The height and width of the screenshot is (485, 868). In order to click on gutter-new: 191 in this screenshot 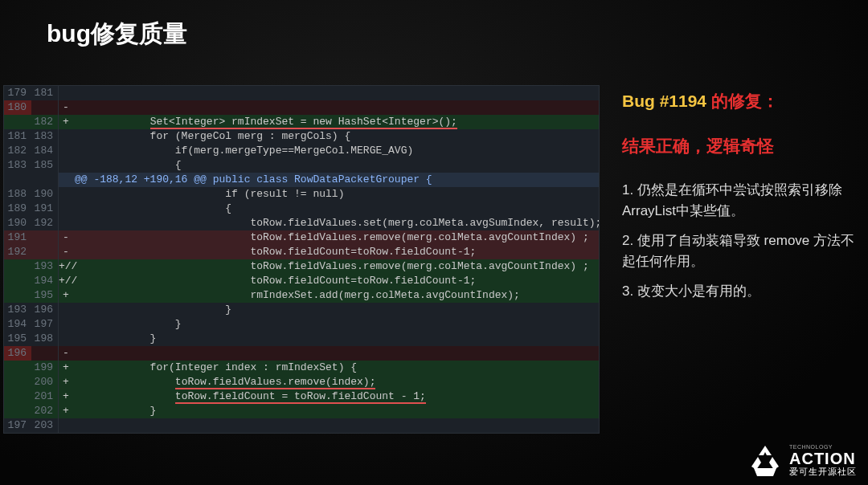, I will do `click(45, 209)`.